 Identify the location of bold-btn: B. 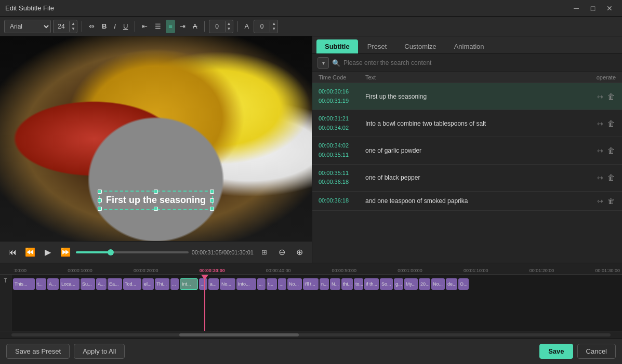
(104, 26).